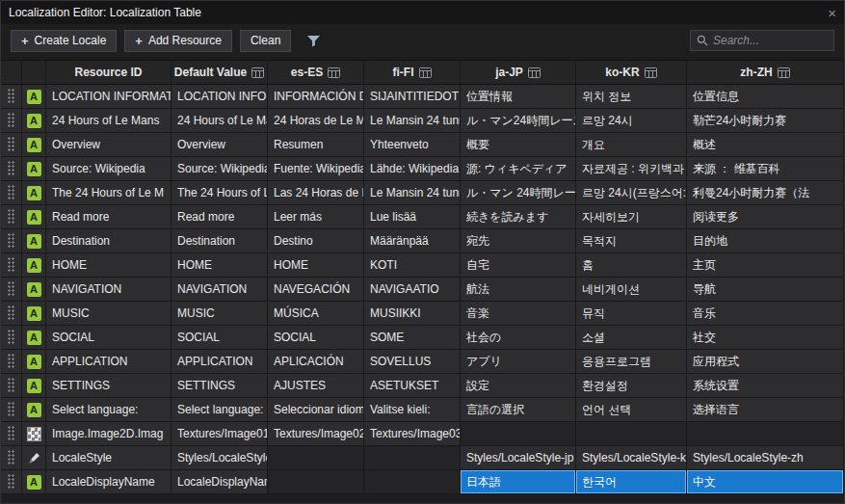  I want to click on table-cell: 导航, so click(765, 289).